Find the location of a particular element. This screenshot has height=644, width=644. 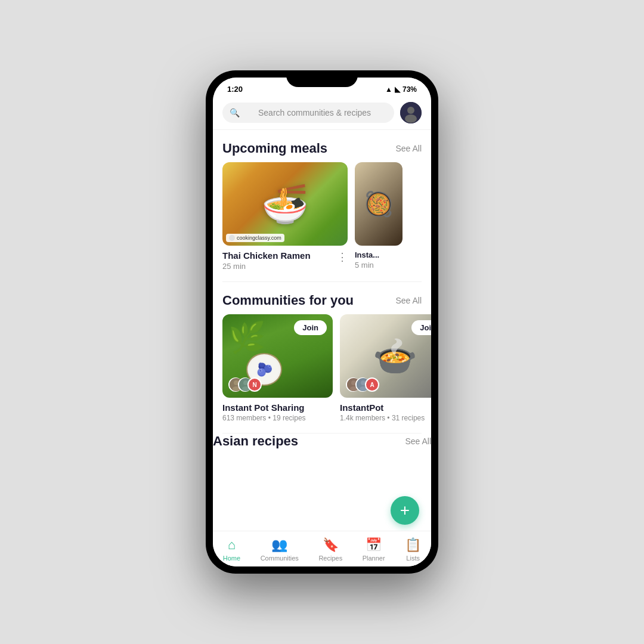

fab-button: + is located at coordinates (405, 510).